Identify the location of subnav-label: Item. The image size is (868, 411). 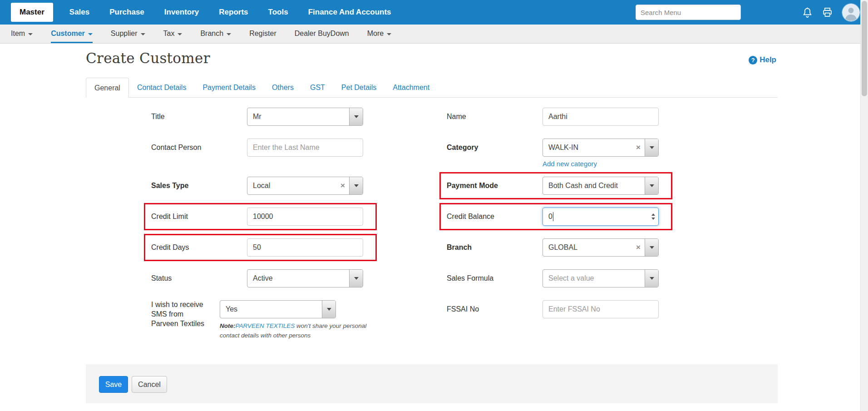
(18, 34).